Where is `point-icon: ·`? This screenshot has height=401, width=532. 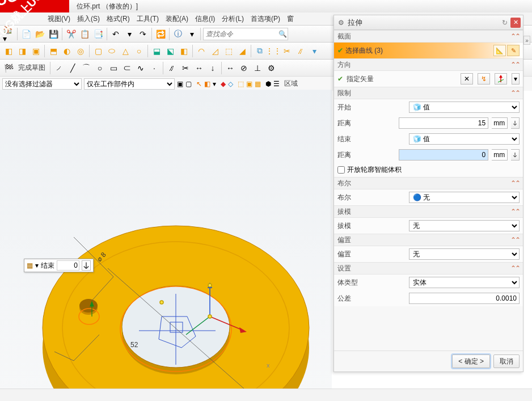 point-icon: · is located at coordinates (154, 68).